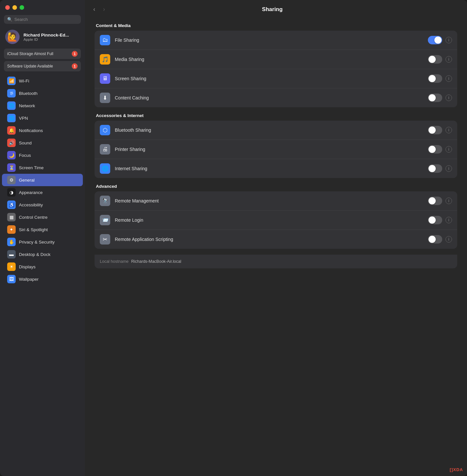 This screenshot has width=467, height=476. What do you see at coordinates (432, 201) in the screenshot?
I see `toggle-knob-remote-management` at bounding box center [432, 201].